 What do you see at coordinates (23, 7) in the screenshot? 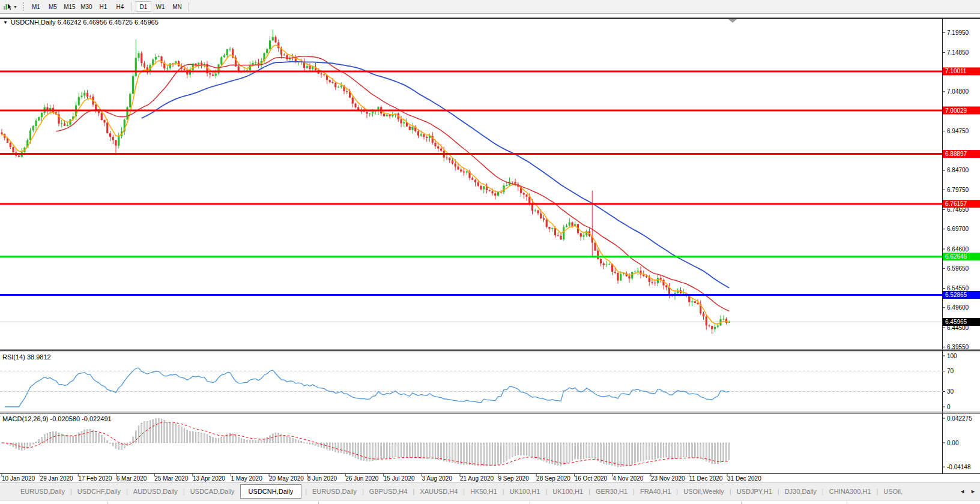
I see `toolbar-grip` at bounding box center [23, 7].